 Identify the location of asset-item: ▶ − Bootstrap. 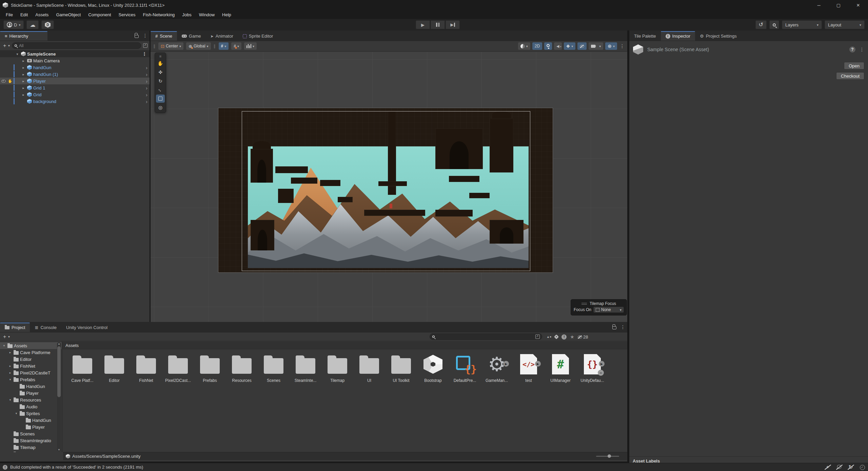
(433, 372).